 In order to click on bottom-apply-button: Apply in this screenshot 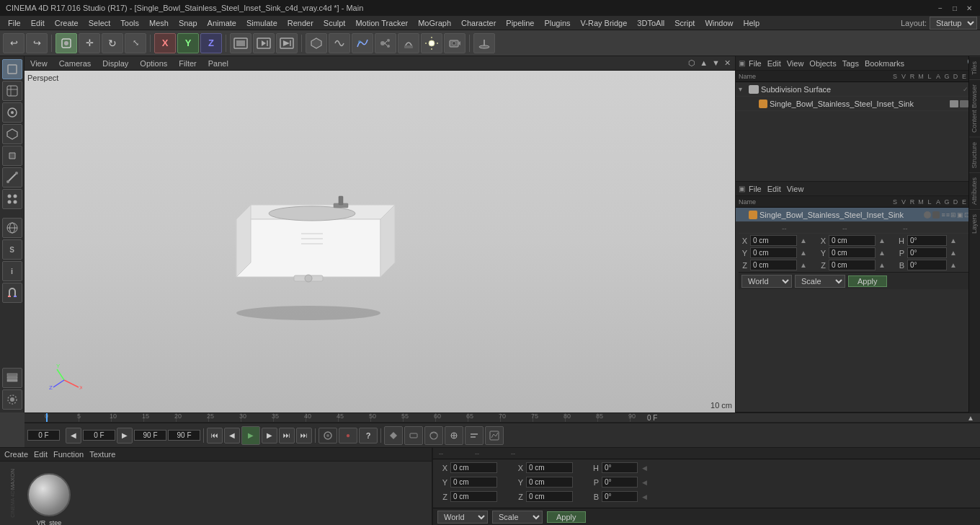, I will do `click(566, 517)`.